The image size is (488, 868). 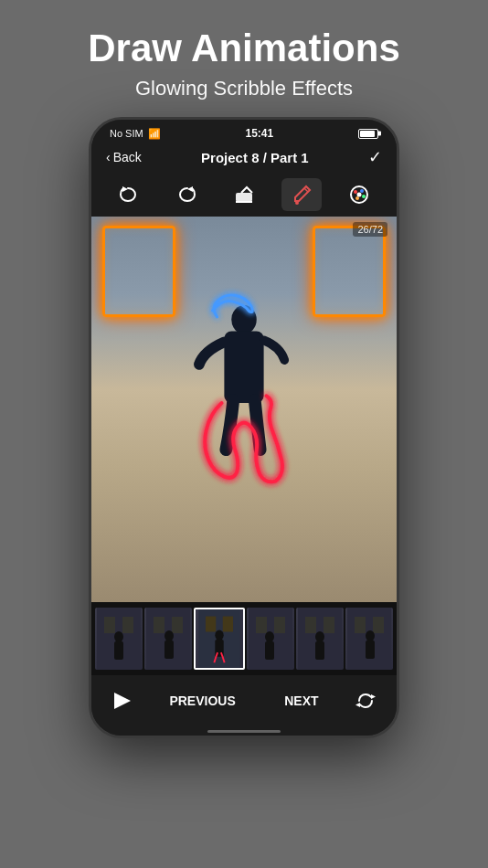 I want to click on status-bar: No SIM 📶 15:41, so click(x=244, y=132).